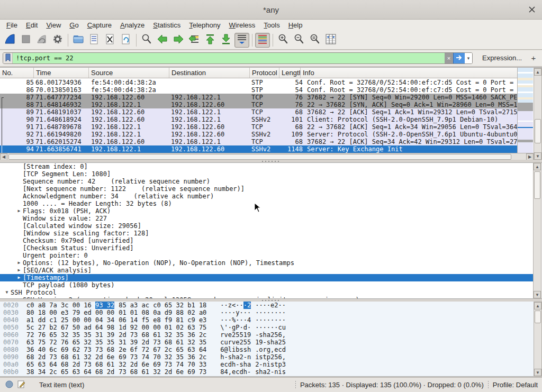  Describe the element at coordinates (271, 305) in the screenshot. I see `hex-row: 0020c0 a8 7a 3c 00 16 93 3285 a3 ac c0 6…` at that location.